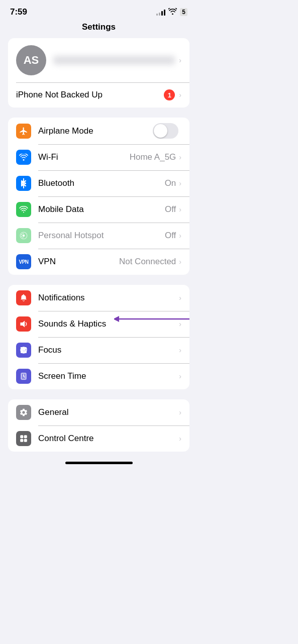 This screenshot has height=644, width=298. What do you see at coordinates (98, 196) in the screenshot?
I see `connectivity-section: Airplane Mode Wi-Fi Home A_5G › Bluetoot…` at bounding box center [98, 196].